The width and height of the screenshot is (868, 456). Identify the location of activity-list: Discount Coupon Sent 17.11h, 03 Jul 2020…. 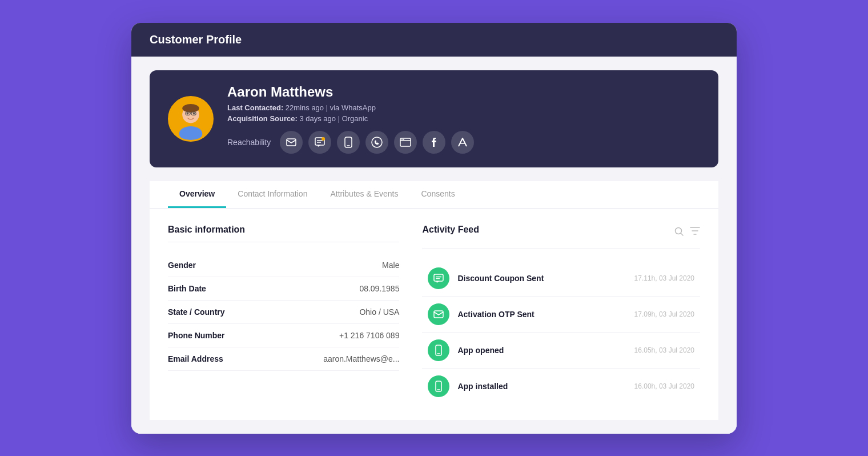
(561, 333).